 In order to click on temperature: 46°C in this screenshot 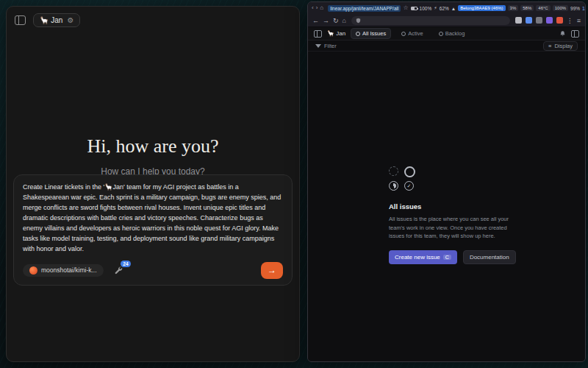, I will do `click(542, 8)`.